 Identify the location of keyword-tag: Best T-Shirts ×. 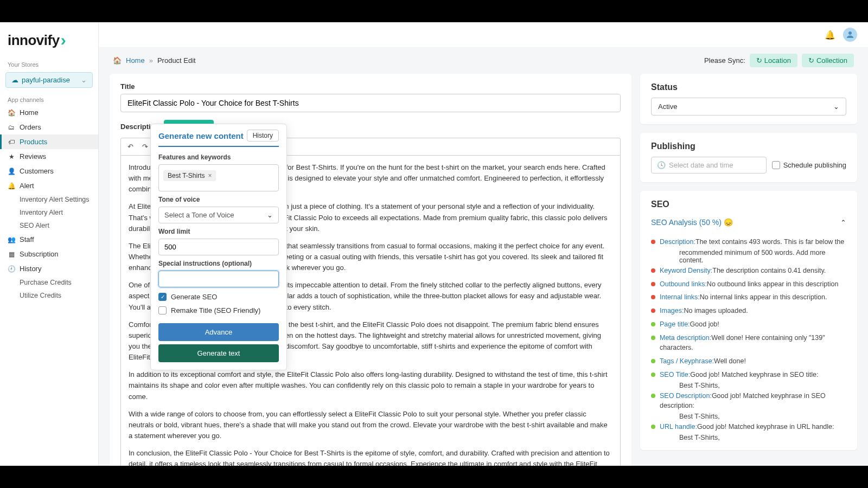
(190, 176).